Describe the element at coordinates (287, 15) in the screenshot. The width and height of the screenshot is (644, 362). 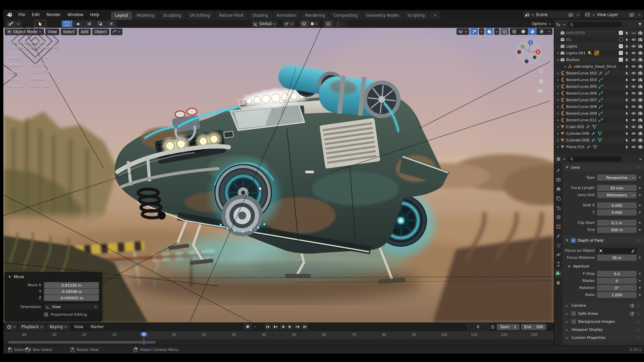
I see `workspace-tab-animation: Animation` at that location.